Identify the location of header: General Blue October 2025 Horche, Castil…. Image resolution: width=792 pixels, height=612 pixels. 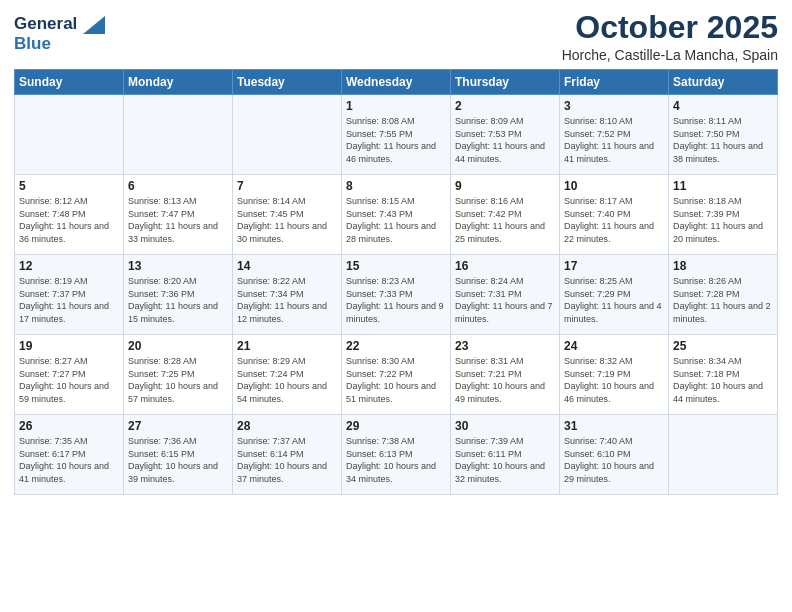
(396, 36).